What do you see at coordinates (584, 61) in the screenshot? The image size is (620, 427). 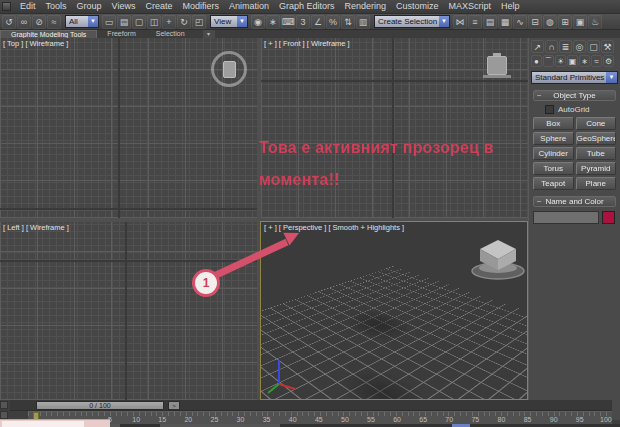 I see `helpers-icon: ∗` at bounding box center [584, 61].